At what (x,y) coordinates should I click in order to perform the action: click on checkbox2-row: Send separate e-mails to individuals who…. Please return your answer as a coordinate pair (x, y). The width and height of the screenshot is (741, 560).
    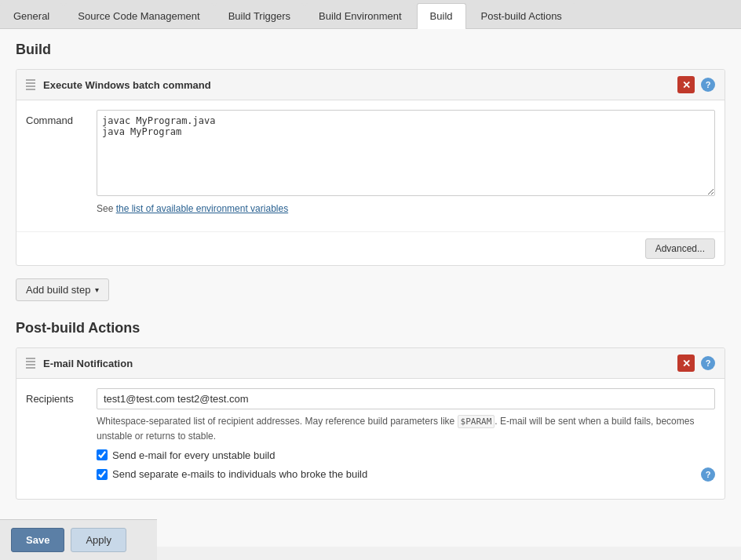
    Looking at the image, I should click on (406, 475).